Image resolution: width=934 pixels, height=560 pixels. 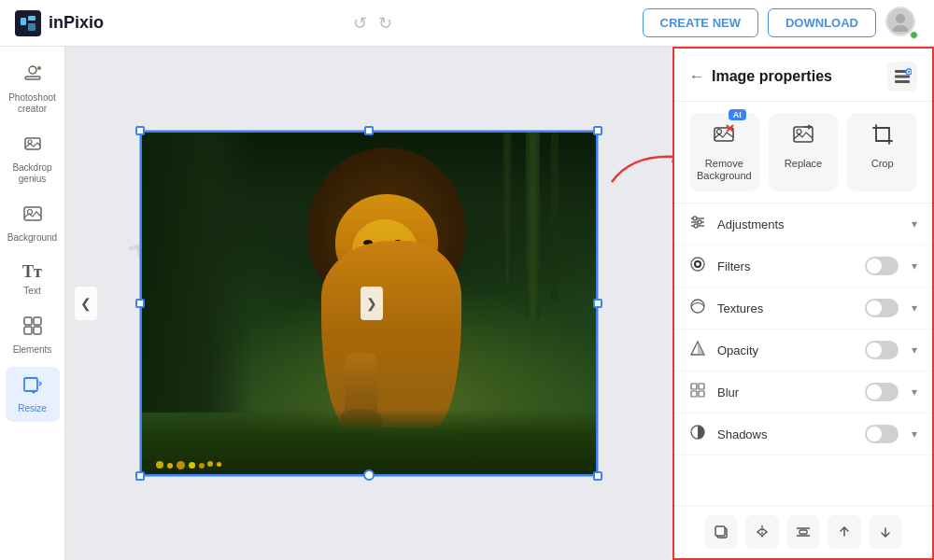 What do you see at coordinates (885, 532) in the screenshot?
I see `move-down-button` at bounding box center [885, 532].